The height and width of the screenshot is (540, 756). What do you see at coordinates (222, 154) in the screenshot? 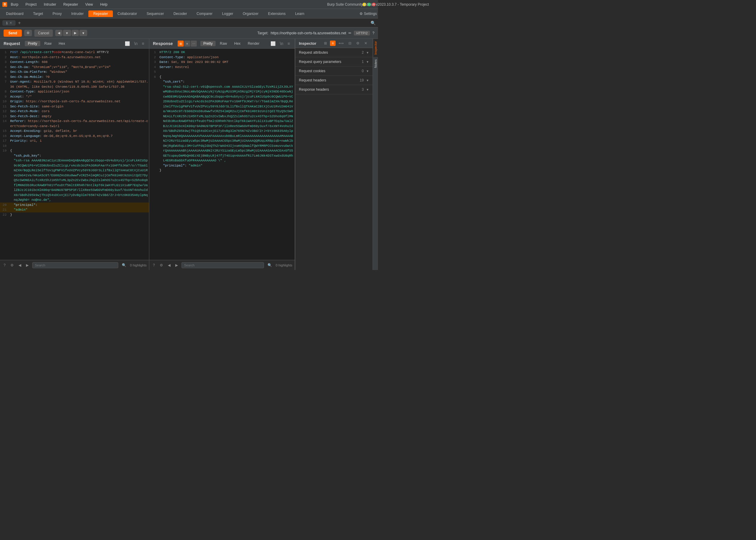
I see `response-code-area: 1 HTTP/2 200 OK 2 Content-Type: applicat…` at bounding box center [222, 154].